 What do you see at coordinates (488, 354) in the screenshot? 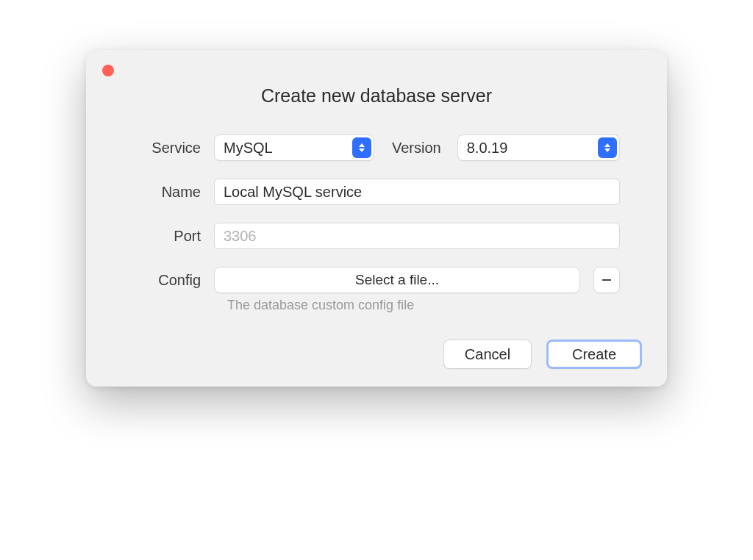
I see `cancel-button: Cancel` at bounding box center [488, 354].